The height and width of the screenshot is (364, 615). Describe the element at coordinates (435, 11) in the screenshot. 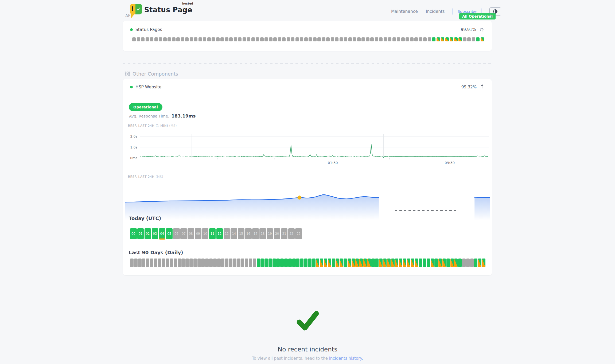

I see `nav-incidents: Incidents` at that location.